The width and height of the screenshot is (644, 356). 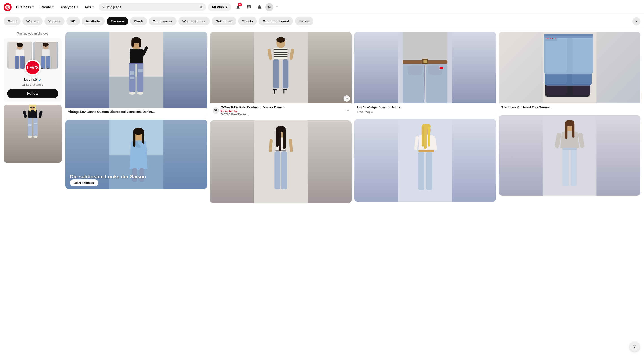 What do you see at coordinates (162, 21) in the screenshot?
I see `pill-outfit-winter: Outfit winter` at bounding box center [162, 21].